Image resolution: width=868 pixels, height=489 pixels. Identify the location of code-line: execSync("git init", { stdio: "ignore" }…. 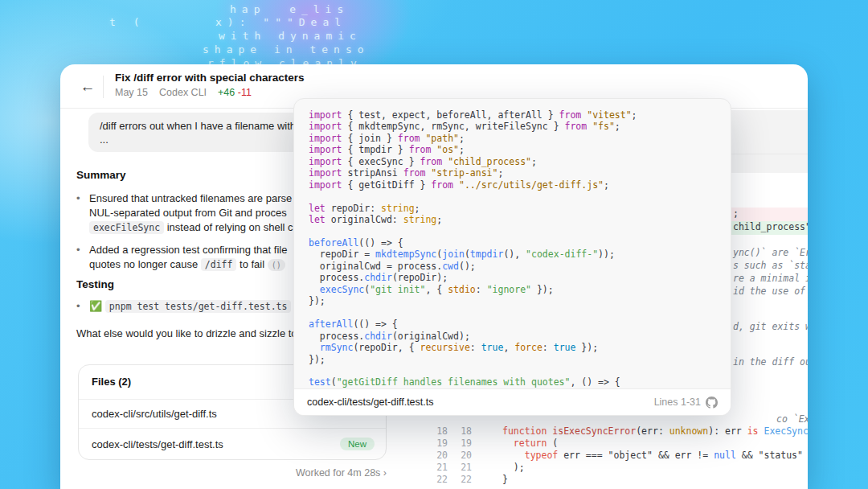
(519, 290).